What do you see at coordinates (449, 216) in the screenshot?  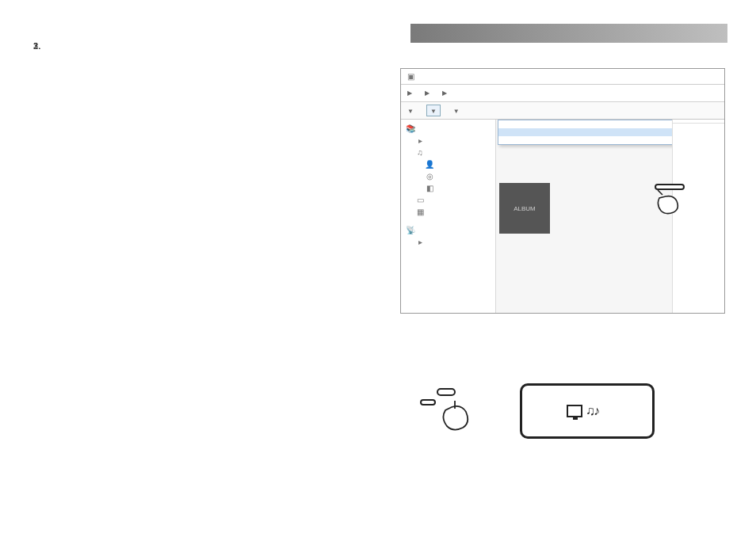 I see `wmp-sidebar: 📚 ▸ ♫ 👤 ◎ ◧ ▭ ▦ 📡 ▸` at bounding box center [449, 216].